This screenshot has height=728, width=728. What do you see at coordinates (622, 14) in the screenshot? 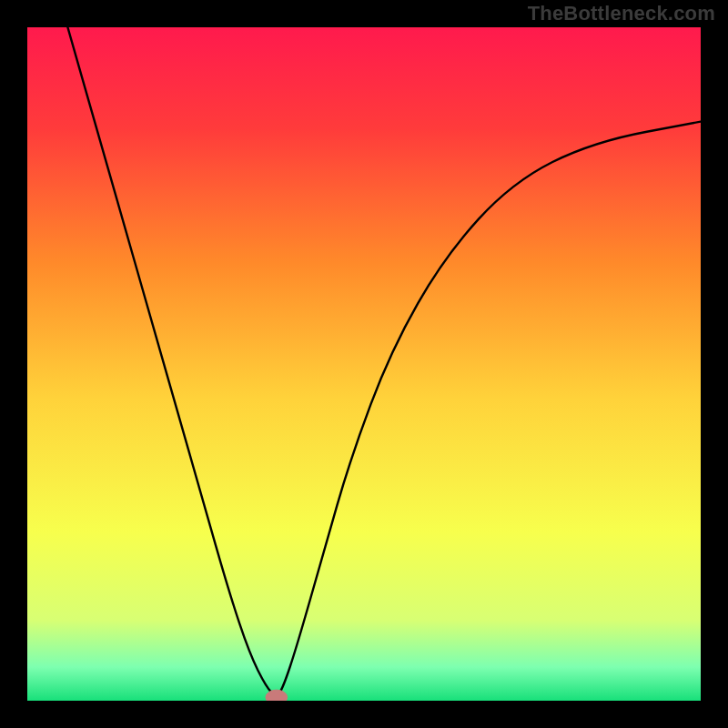
I see `watermark-text: TheBottleneck.com` at bounding box center [622, 14].